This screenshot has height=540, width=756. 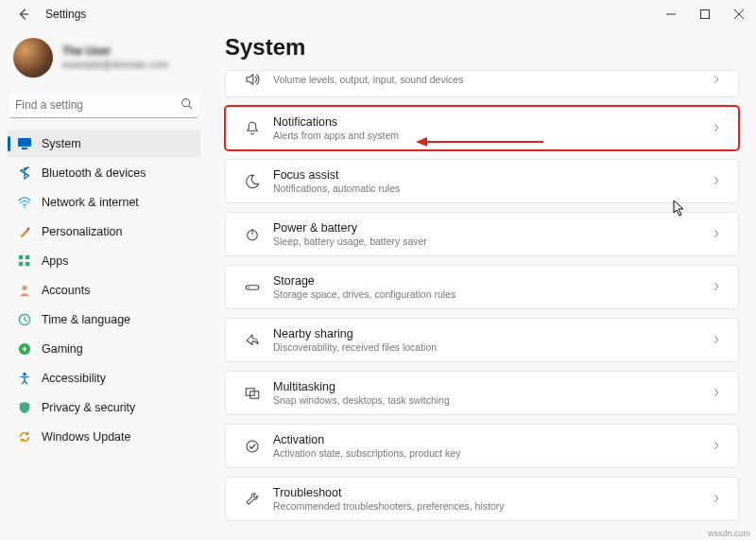 I want to click on sidebar-item-apps: Apps, so click(x=104, y=261).